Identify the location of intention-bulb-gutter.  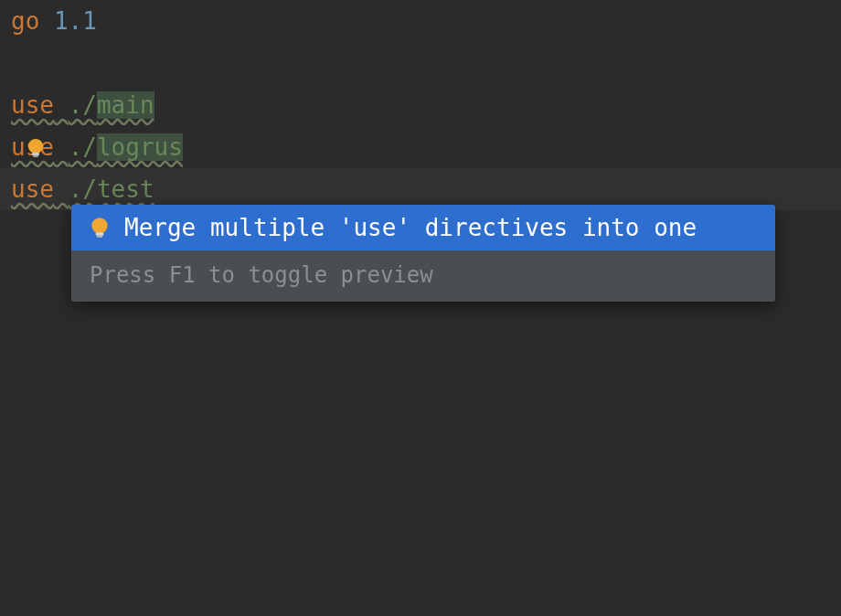
(36, 148).